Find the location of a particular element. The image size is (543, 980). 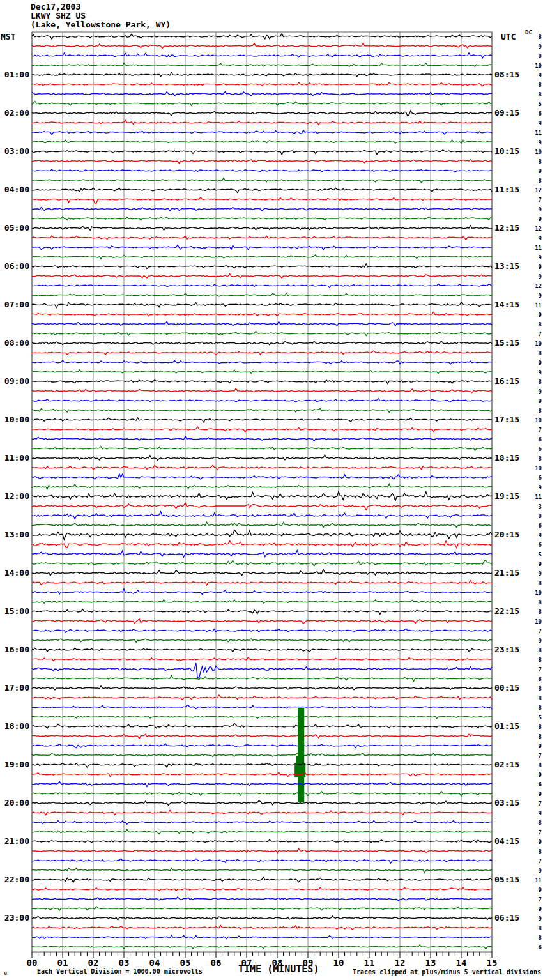

mst-time-label: 16:00 is located at coordinates (15, 649).